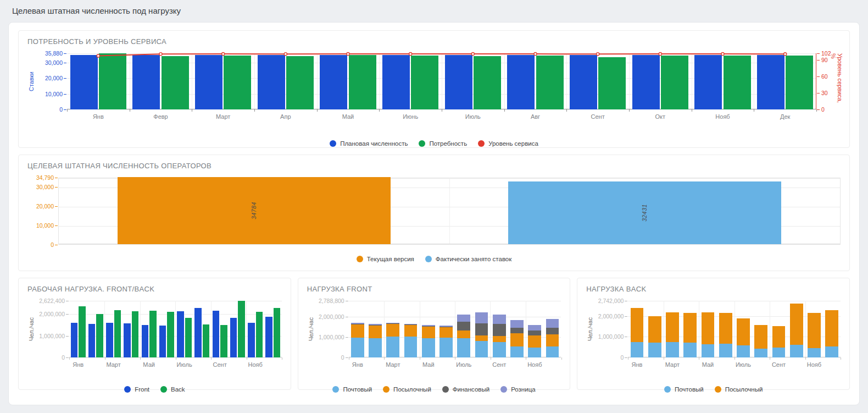 The image size is (868, 413). I want to click on service-level-line, so click(442, 81).